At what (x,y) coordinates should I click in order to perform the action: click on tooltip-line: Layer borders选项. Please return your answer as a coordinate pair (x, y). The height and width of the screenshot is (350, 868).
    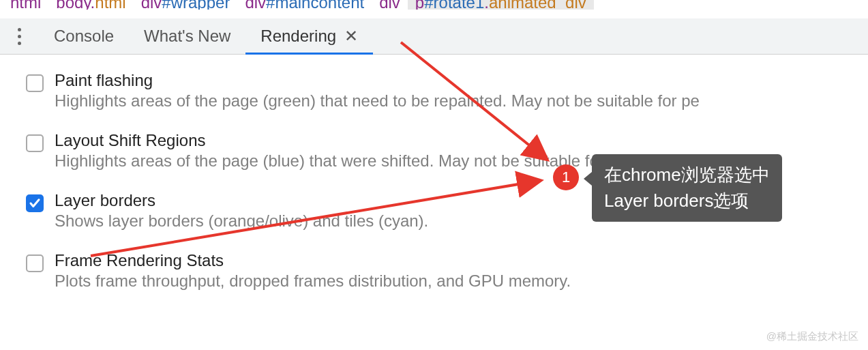
    Looking at the image, I should click on (687, 201).